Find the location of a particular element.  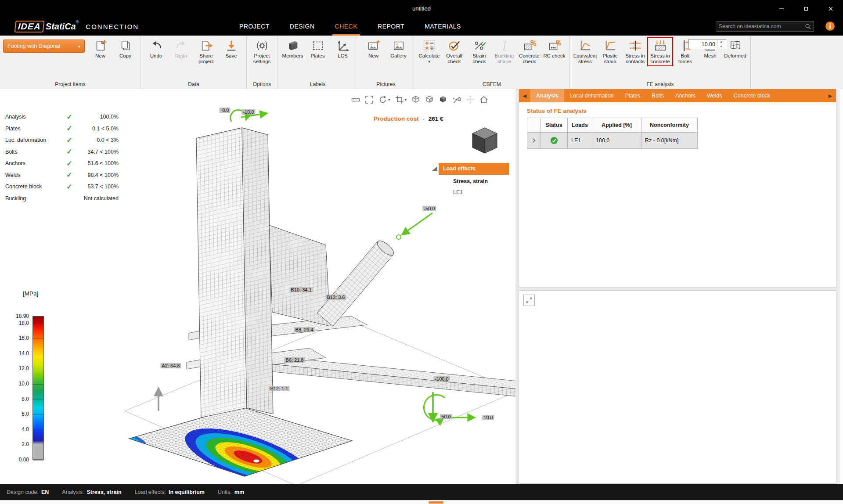

load-value-label: -10.0 is located at coordinates (249, 112).